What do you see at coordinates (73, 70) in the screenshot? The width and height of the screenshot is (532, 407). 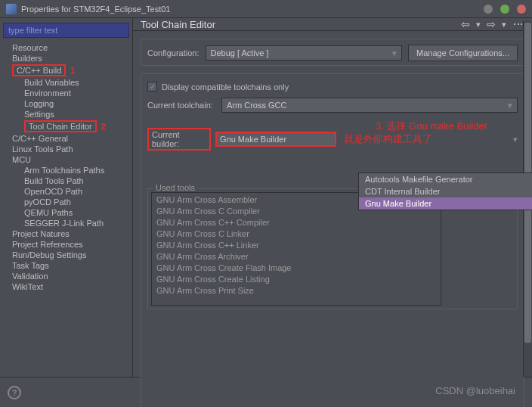 I see `annotation-1: 1` at bounding box center [73, 70].